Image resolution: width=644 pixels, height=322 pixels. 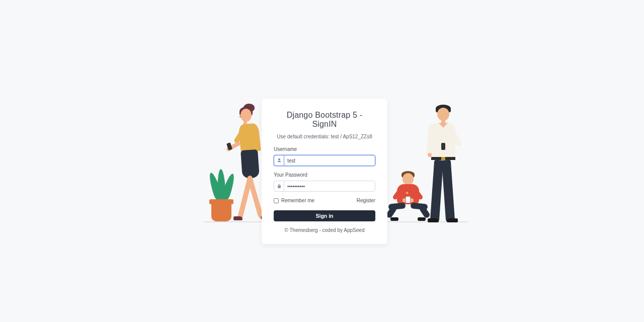 What do you see at coordinates (221, 196) in the screenshot?
I see `illustration-plant` at bounding box center [221, 196].